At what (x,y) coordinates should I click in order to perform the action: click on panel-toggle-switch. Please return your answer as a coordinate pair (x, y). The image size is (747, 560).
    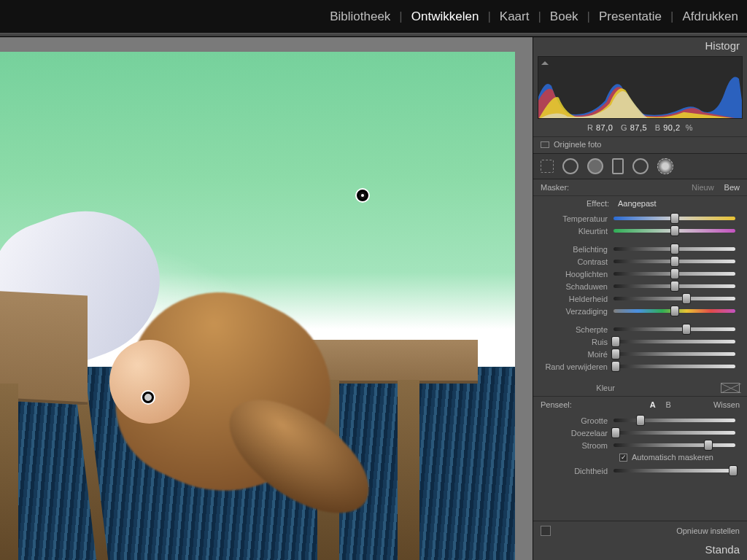
    Looking at the image, I should click on (546, 531).